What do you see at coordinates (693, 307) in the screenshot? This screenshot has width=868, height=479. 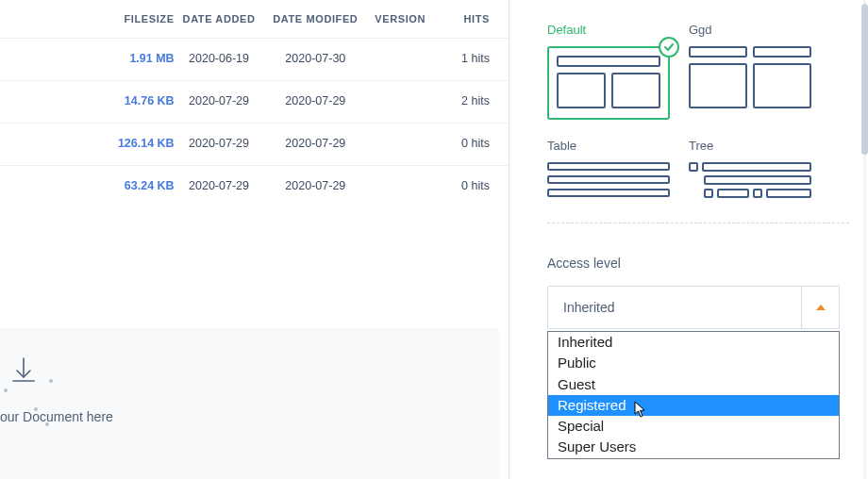 I see `access-level-select: Inherited Inherited Public Guest Registe…` at bounding box center [693, 307].